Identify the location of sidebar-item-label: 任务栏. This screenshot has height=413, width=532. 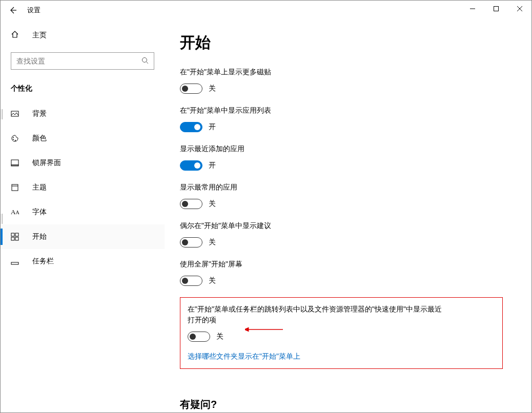
(43, 261).